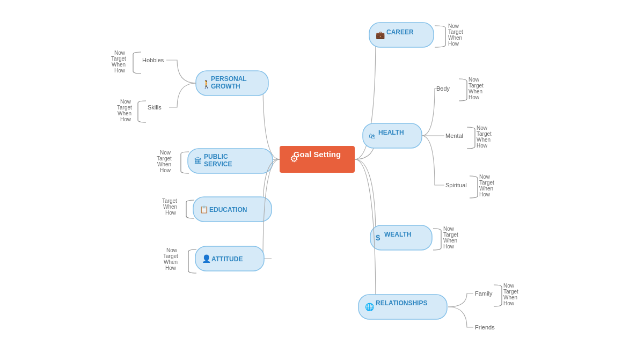 The height and width of the screenshot is (338, 644). Describe the element at coordinates (485, 194) in the screenshot. I see `spiritual-leaf-how: How` at that location.